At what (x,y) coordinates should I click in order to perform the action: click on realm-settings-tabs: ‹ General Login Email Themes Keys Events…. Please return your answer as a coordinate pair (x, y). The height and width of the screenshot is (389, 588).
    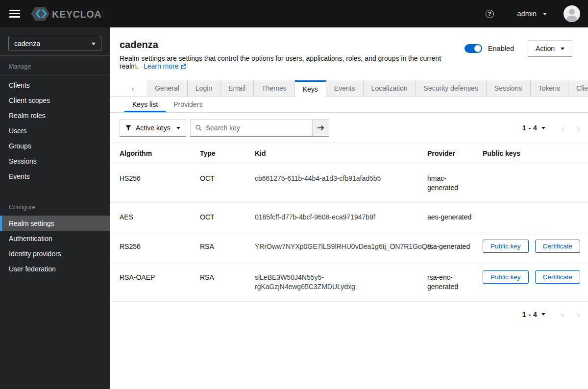
    Looking at the image, I should click on (349, 88).